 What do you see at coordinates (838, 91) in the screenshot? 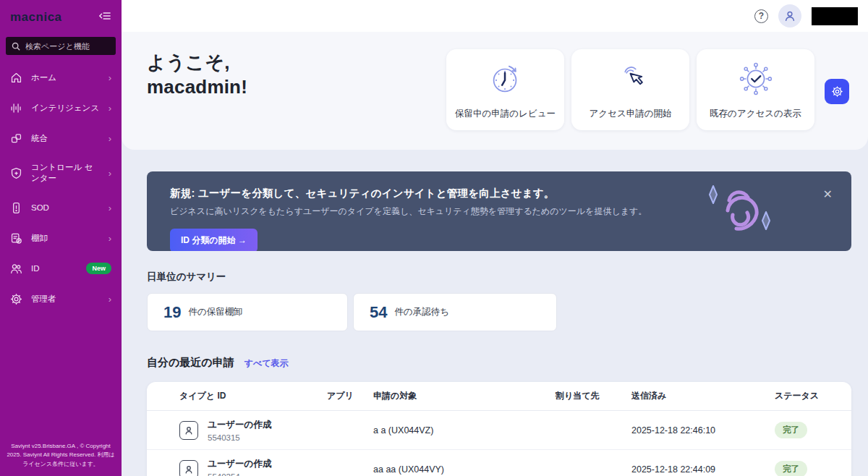
I see `gear-icon` at bounding box center [838, 91].